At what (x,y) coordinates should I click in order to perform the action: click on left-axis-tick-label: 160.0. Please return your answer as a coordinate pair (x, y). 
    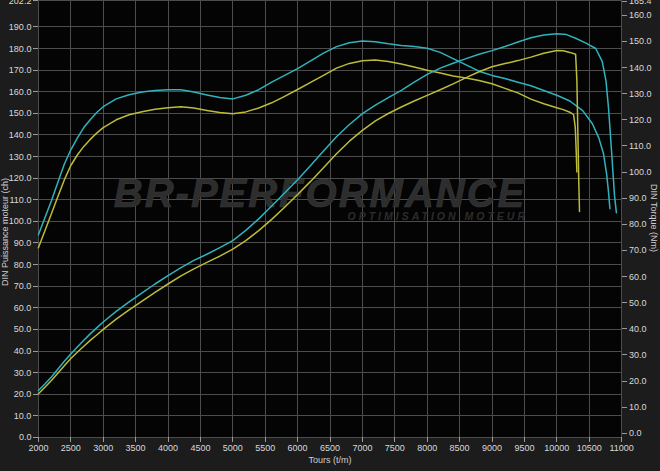
    Looking at the image, I should click on (20, 92).